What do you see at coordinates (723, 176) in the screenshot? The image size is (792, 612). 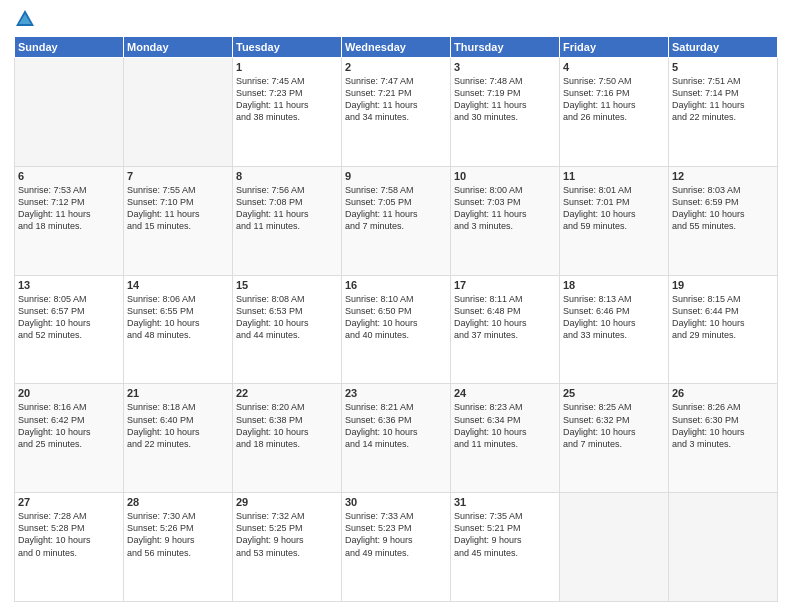 I see `day-number: 12` at bounding box center [723, 176].